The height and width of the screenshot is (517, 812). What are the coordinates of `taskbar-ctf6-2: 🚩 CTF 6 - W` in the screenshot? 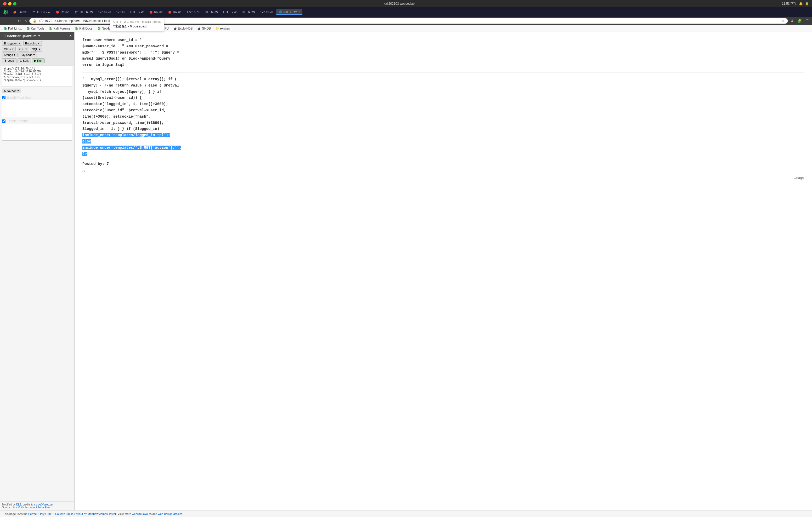 It's located at (84, 12).